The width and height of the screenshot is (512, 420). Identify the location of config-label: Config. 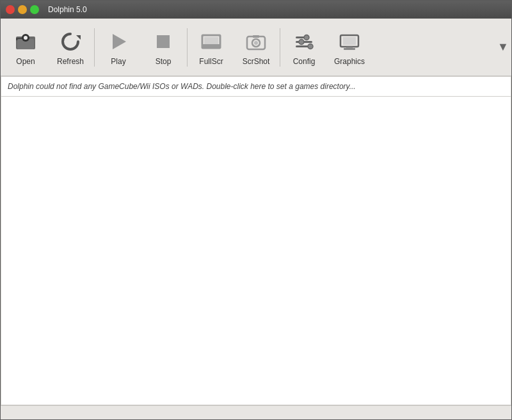
(305, 61).